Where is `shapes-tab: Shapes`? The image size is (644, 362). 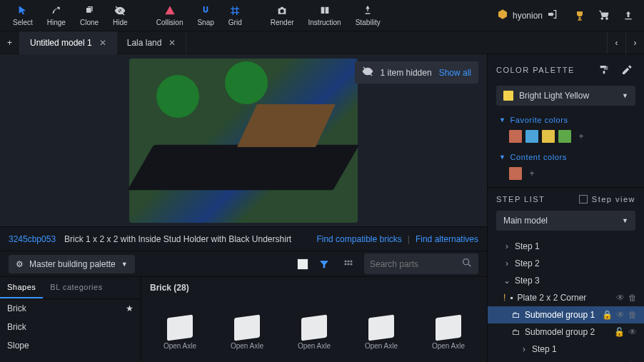
shapes-tab: Shapes is located at coordinates (21, 288).